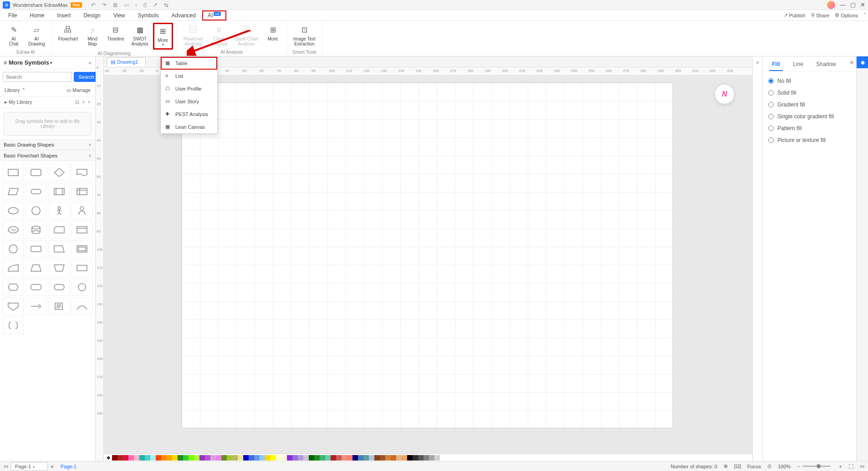 The image size is (868, 471). Describe the element at coordinates (757, 258) in the screenshot. I see `collapse-right-icon: »` at that location.